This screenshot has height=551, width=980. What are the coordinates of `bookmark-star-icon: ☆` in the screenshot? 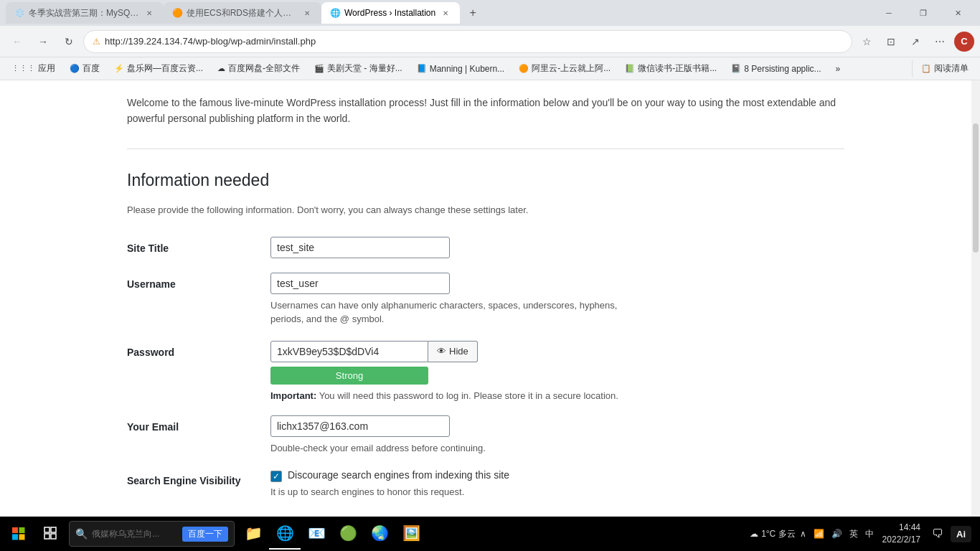 It's located at (867, 42).